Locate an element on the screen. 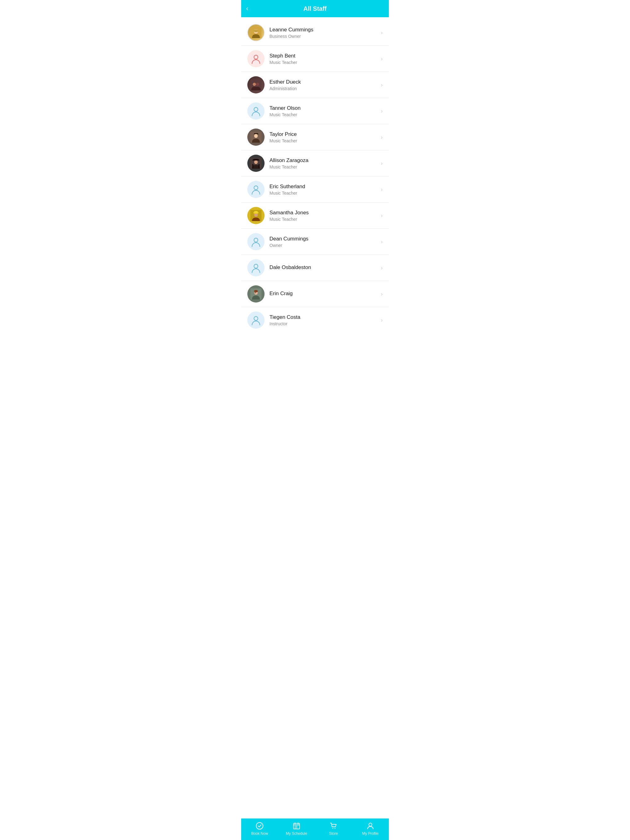 This screenshot has height=840, width=630. staff-info: Samantha Jones Music Teacher is located at coordinates (324, 216).